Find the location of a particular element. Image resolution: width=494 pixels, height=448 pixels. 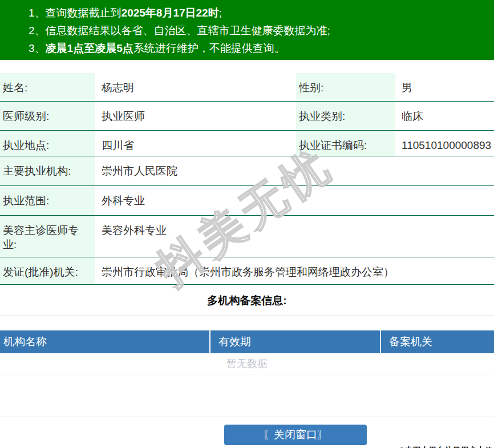

field-value-doctor-level: 执业医师 is located at coordinates (196, 116).